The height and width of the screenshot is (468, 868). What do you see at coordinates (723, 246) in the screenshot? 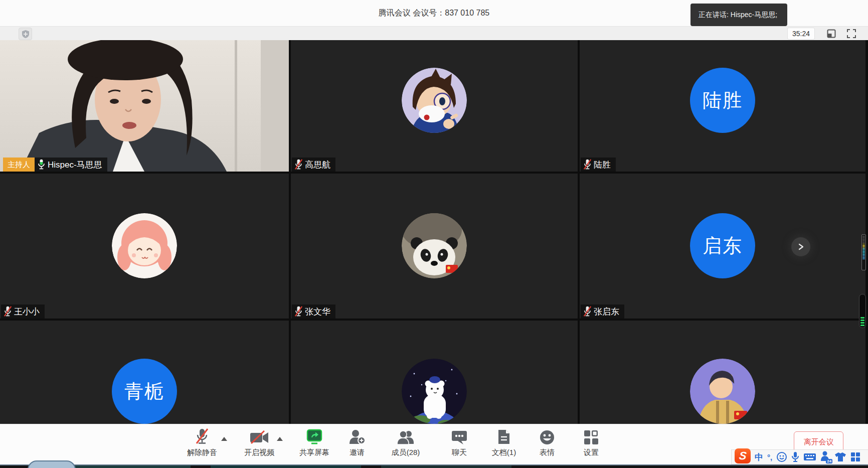
I see `video-tile: 启东 张启东` at bounding box center [723, 246].